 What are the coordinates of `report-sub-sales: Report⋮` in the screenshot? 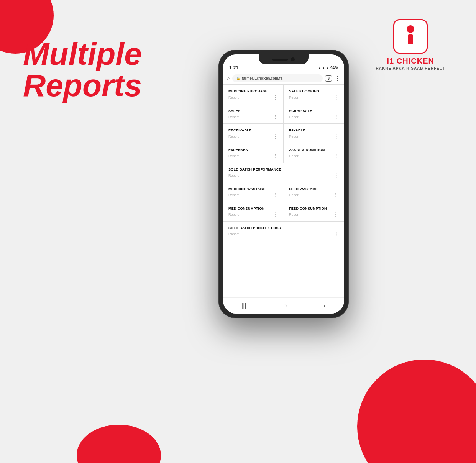 It's located at (253, 117).